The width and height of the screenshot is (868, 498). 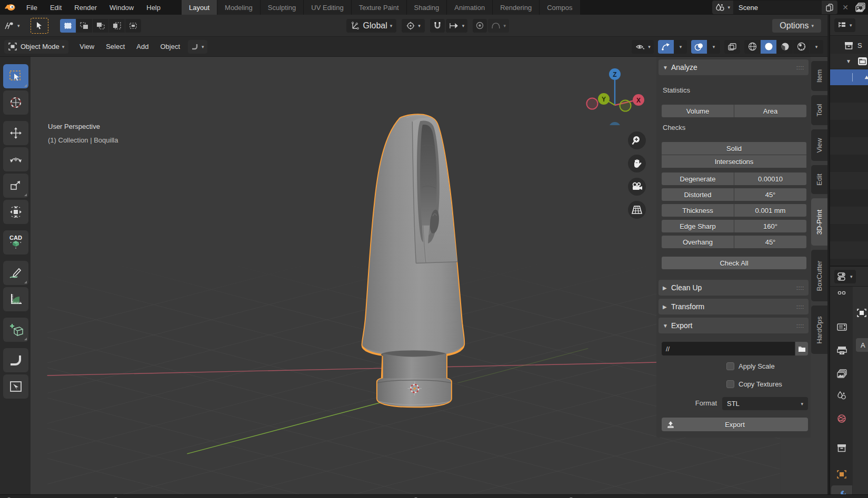 What do you see at coordinates (16, 159) in the screenshot?
I see `tool-rotate` at bounding box center [16, 159].